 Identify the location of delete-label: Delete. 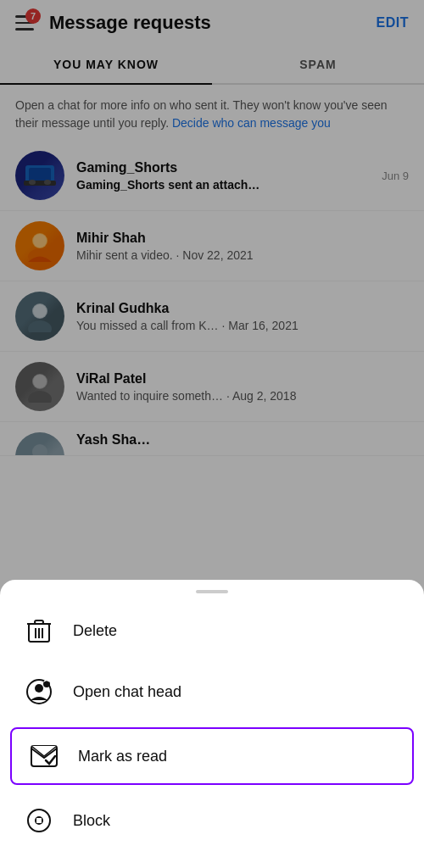
(95, 631).